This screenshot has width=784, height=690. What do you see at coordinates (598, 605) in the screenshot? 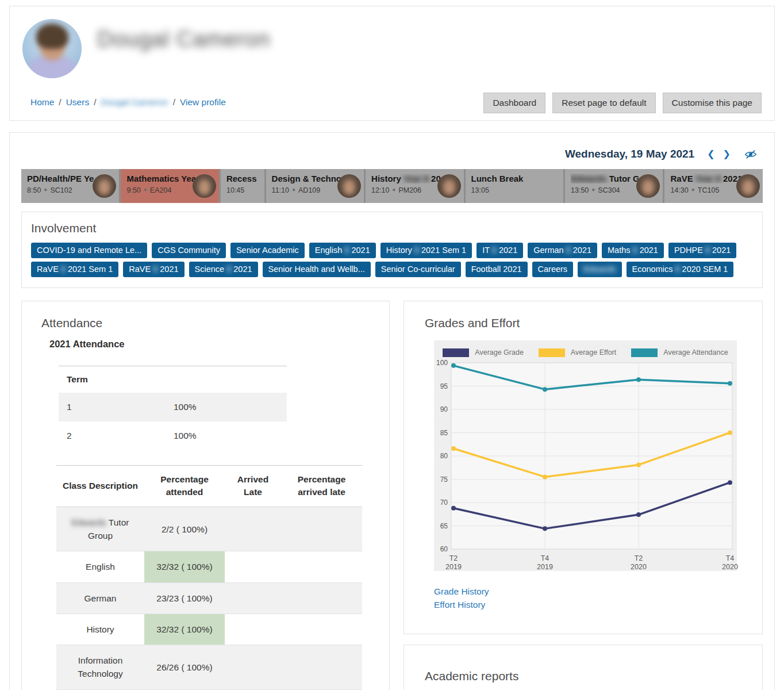
I see `effort-history-link: Effort History` at bounding box center [598, 605].